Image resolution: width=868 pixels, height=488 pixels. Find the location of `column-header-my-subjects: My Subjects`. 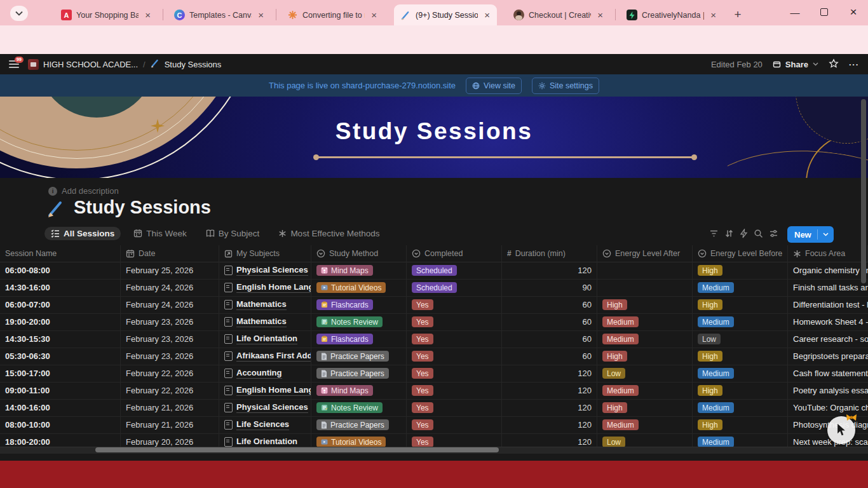

column-header-my-subjects: My Subjects is located at coordinates (266, 254).